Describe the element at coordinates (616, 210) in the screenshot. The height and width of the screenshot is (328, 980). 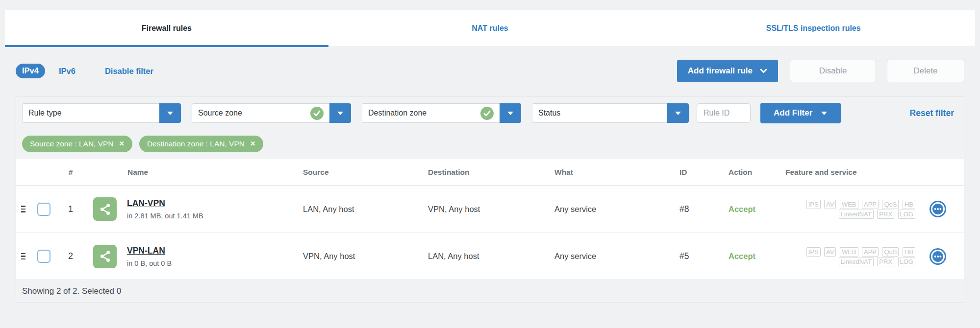
I see `rule-what: Any service` at that location.